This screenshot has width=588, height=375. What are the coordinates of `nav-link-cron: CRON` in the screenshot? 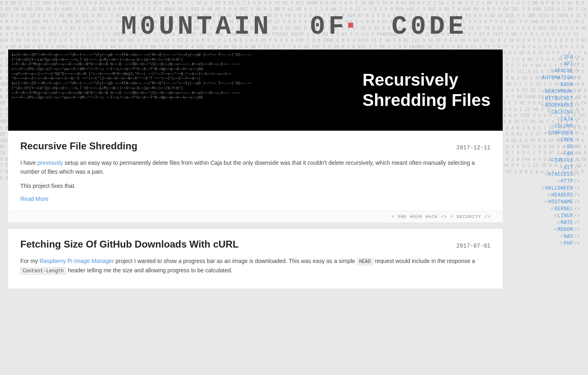 It's located at (567, 140).